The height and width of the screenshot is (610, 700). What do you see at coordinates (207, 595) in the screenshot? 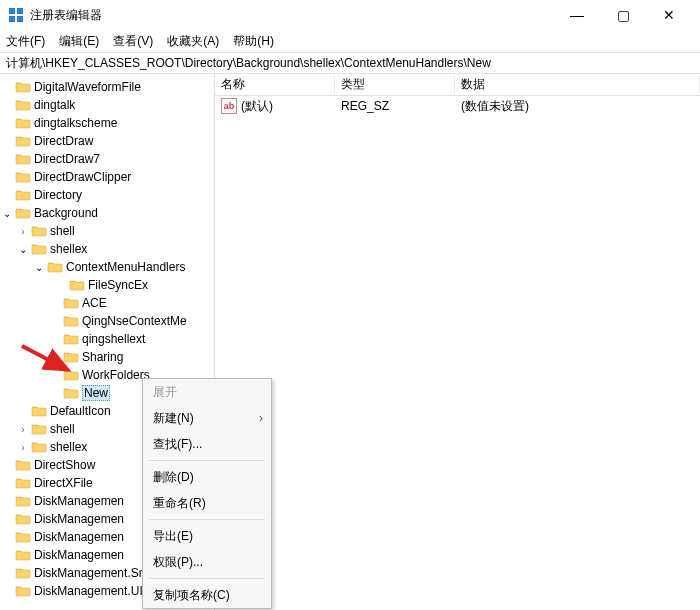
I see `ctx-copykey: 复制项名称(C)` at bounding box center [207, 595].